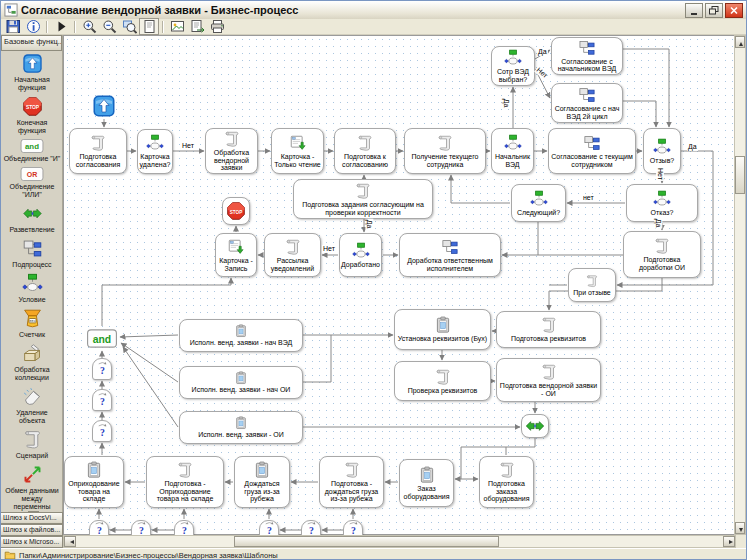  Describe the element at coordinates (732, 542) in the screenshot. I see `arrow-right-icon` at that location.